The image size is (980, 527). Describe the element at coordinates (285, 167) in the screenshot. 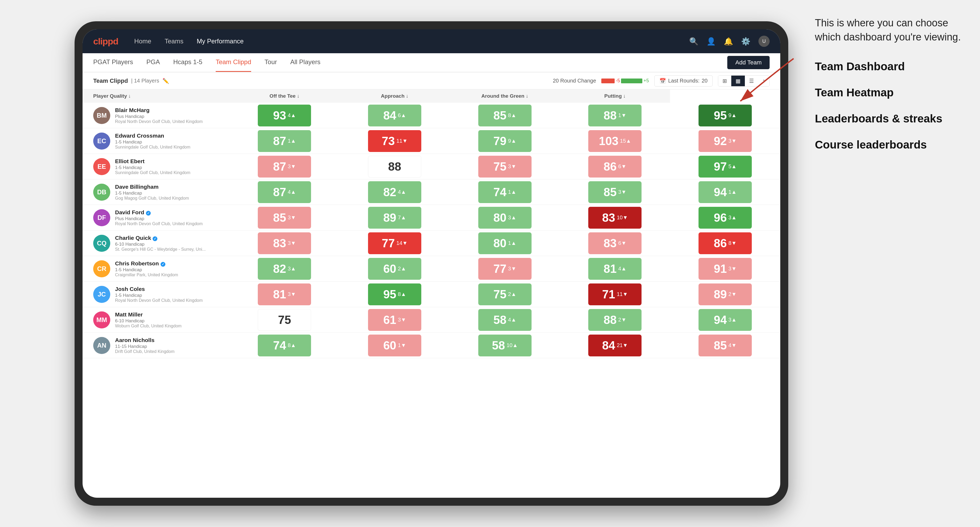

I see `score-cell-2-0: 87 3▼` at that location.